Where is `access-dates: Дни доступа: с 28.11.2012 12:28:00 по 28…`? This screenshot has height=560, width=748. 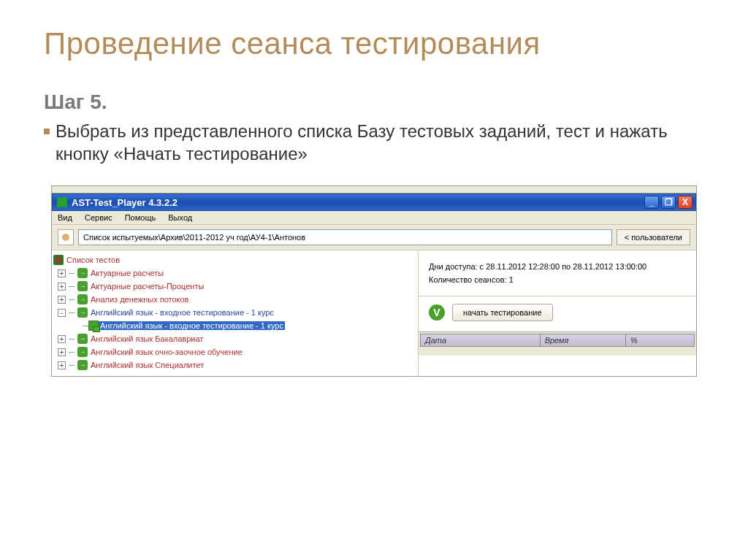 access-dates: Дни доступа: с 28.11.2012 12:28:00 по 28… is located at coordinates (557, 266).